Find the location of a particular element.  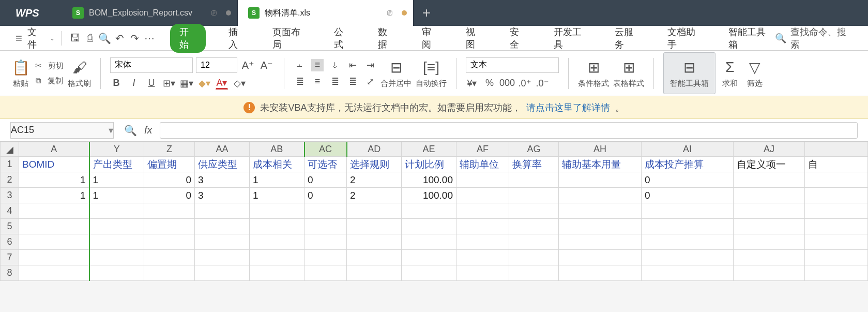

justify-icon: ≣ is located at coordinates (353, 82).